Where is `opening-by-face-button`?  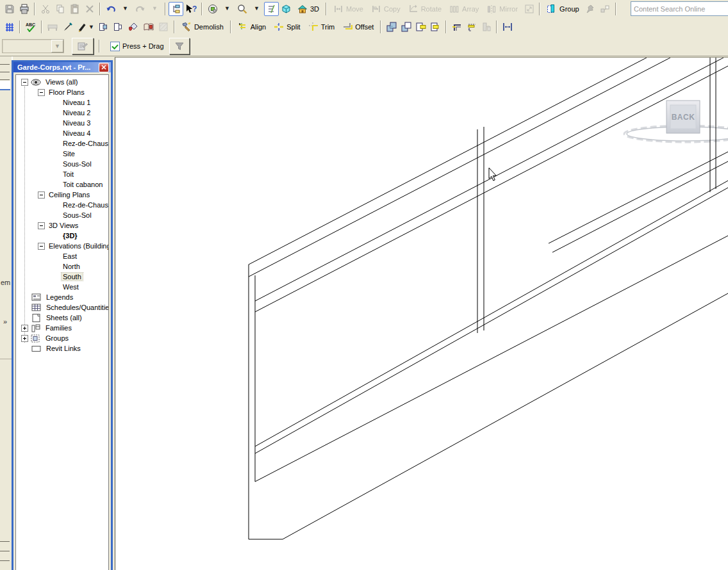
opening-by-face-button is located at coordinates (118, 27).